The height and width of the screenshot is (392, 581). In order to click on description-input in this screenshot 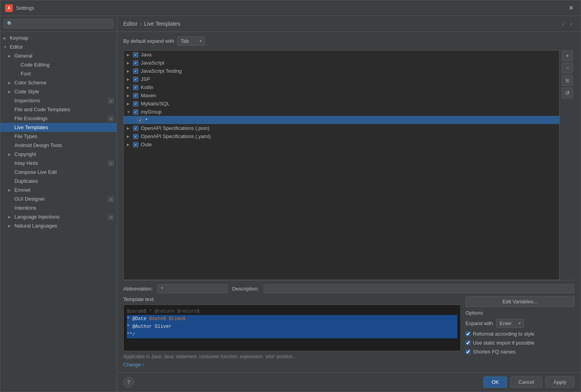, I will do `click(419, 289)`.